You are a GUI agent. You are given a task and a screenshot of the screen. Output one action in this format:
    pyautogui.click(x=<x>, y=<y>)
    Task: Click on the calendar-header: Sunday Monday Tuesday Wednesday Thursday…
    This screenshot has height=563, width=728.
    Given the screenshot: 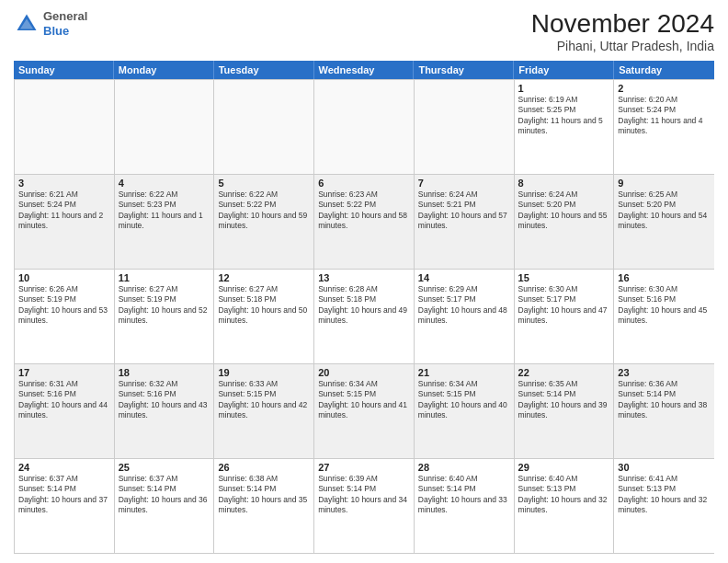 What is the action you would take?
    pyautogui.click(x=364, y=70)
    